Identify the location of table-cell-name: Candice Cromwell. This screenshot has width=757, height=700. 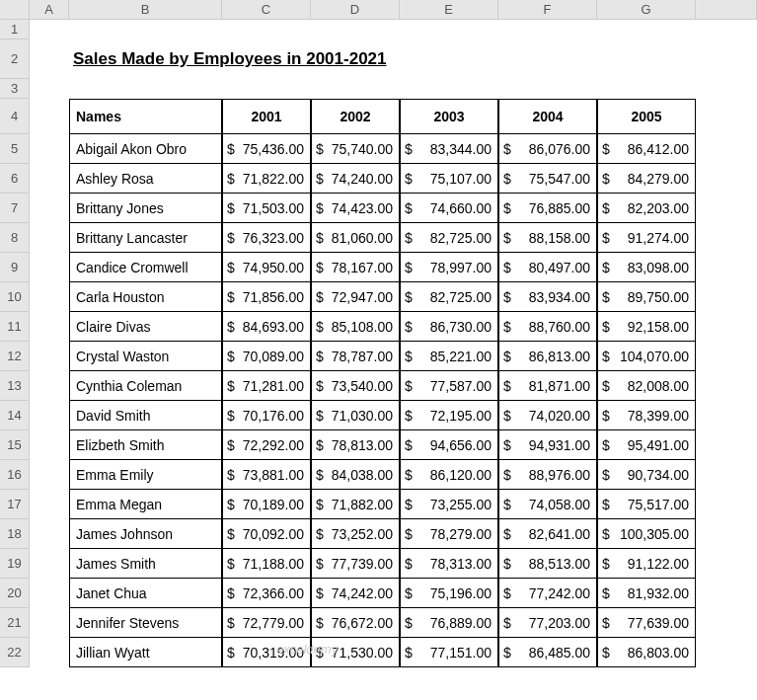
(146, 268).